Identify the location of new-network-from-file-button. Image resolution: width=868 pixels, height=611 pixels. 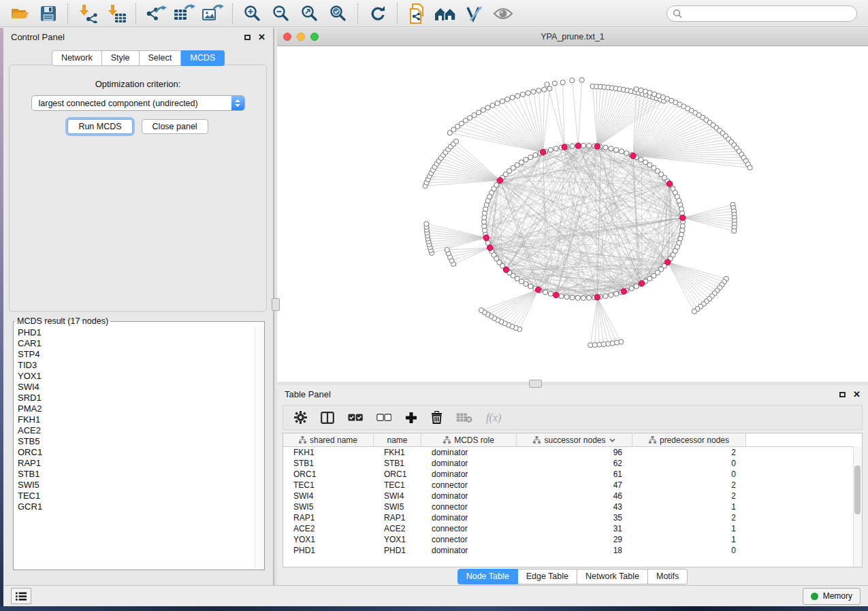
(417, 14).